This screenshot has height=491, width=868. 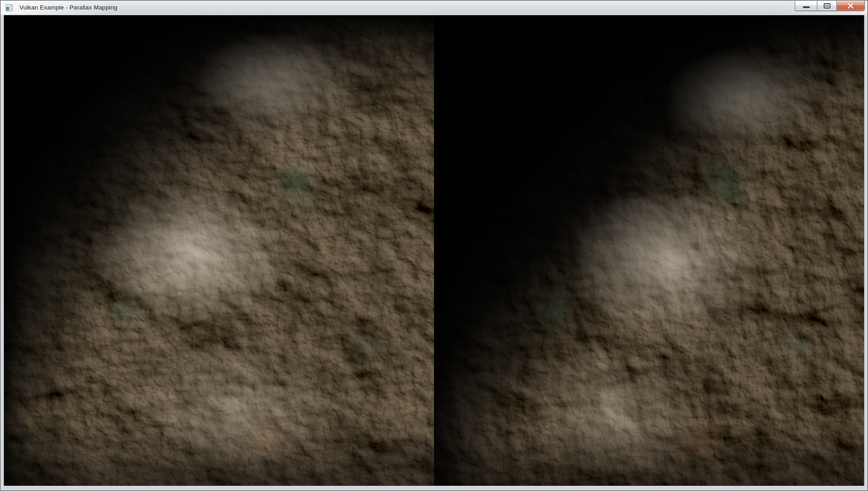 What do you see at coordinates (851, 5) in the screenshot?
I see `close-icon` at bounding box center [851, 5].